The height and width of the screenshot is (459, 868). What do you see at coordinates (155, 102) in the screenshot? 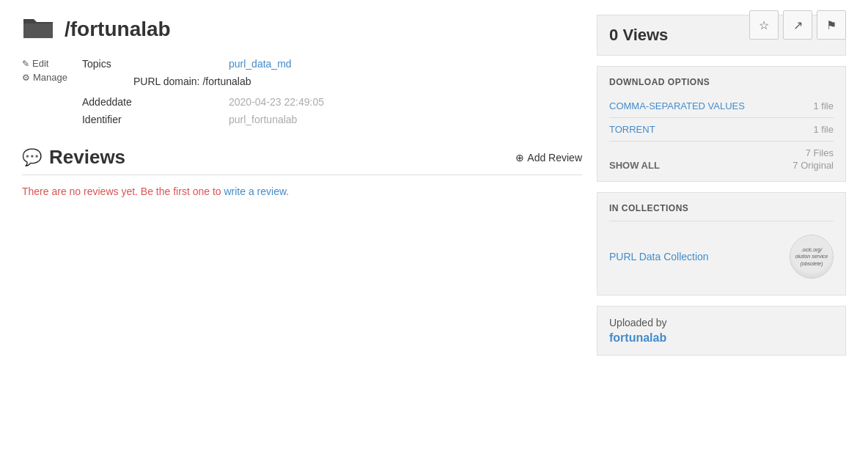
I see `addeddate-label: Addeddate` at bounding box center [155, 102].